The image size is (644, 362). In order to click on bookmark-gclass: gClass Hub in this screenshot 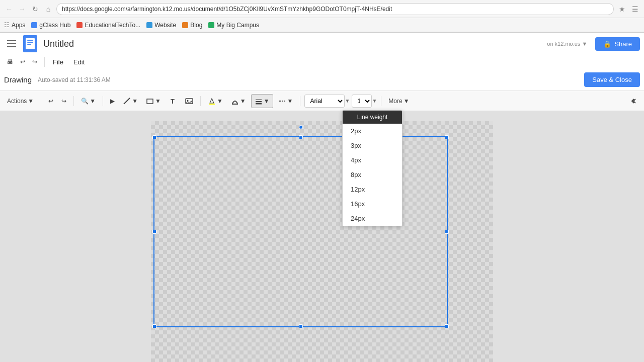, I will do `click(51, 25)`.